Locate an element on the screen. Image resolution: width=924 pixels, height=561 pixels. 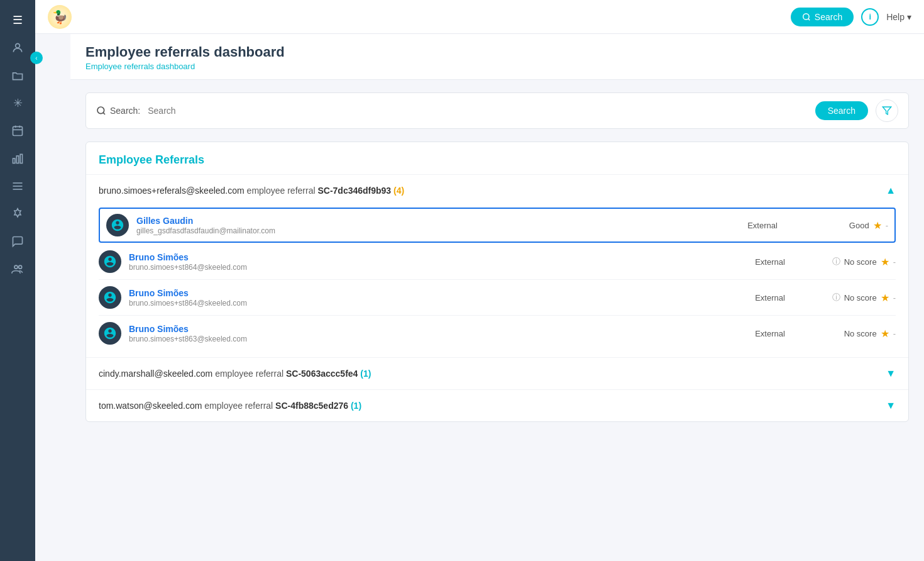
referral-group-header-text: cindy.marshall@skeeled.com employee refe… is located at coordinates (235, 374).